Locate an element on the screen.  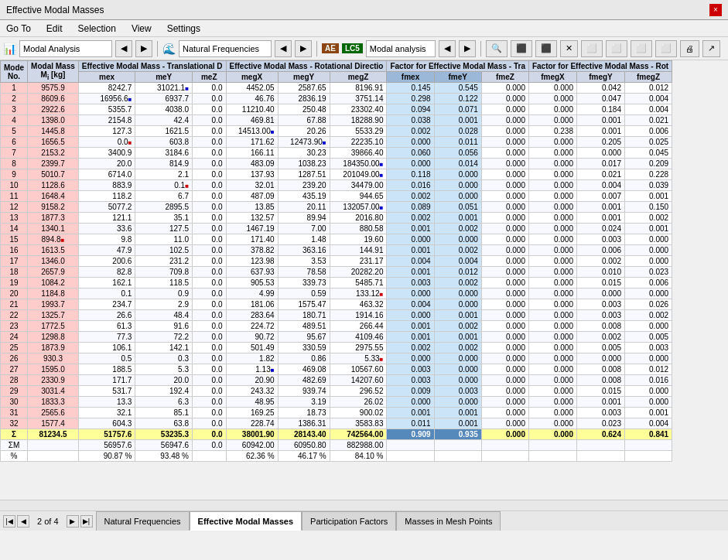
sum-row: Σ81234.551757.653235.30.038001.9028143.4… is located at coordinates (337, 435).